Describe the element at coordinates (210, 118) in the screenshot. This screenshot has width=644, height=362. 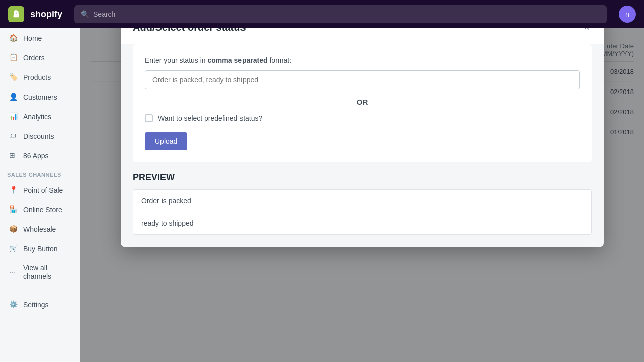
I see `predefined-checkbox-label: Want to select predefined status?` at that location.